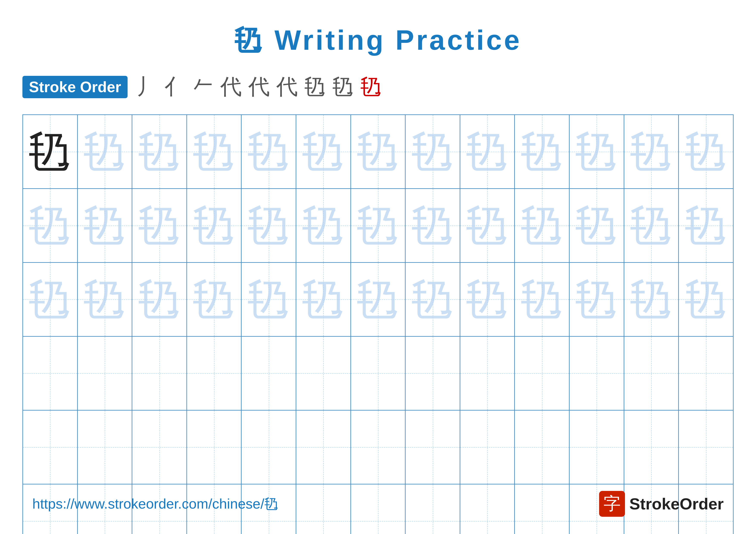  Describe the element at coordinates (203, 87) in the screenshot. I see `stroke-step-3: 𠂉` at that location.